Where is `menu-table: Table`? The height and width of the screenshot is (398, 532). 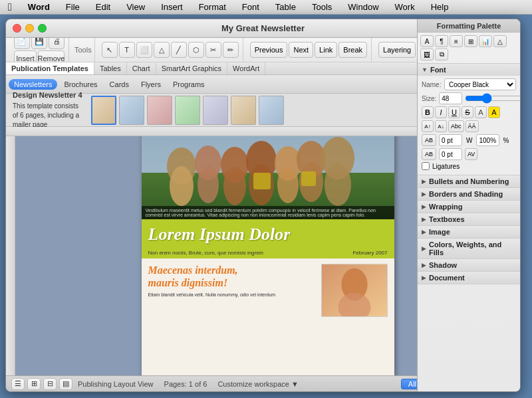
menu-table: Table is located at coordinates (286, 7).